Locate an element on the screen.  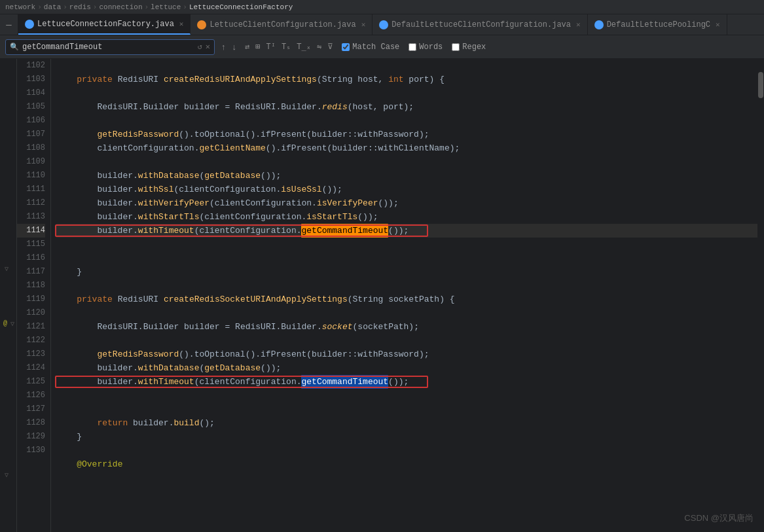
line-num-1126: 1126 is located at coordinates (31, 395).